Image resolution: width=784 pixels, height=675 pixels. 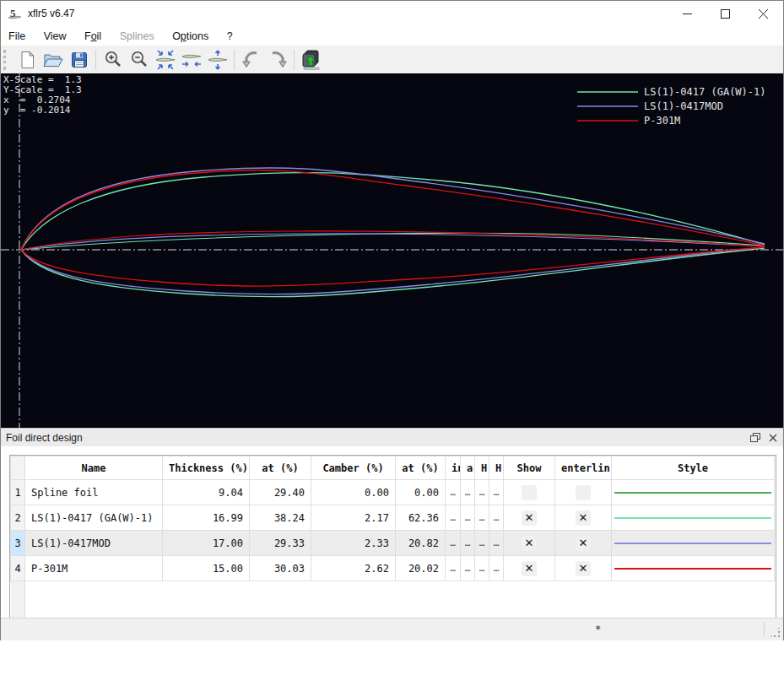 What do you see at coordinates (468, 468) in the screenshot?
I see `col-header-flap: a` at bounding box center [468, 468].